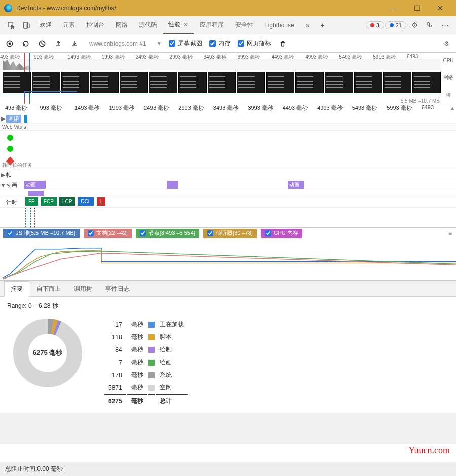  I want to click on settings-icon: ⚙, so click(414, 25).